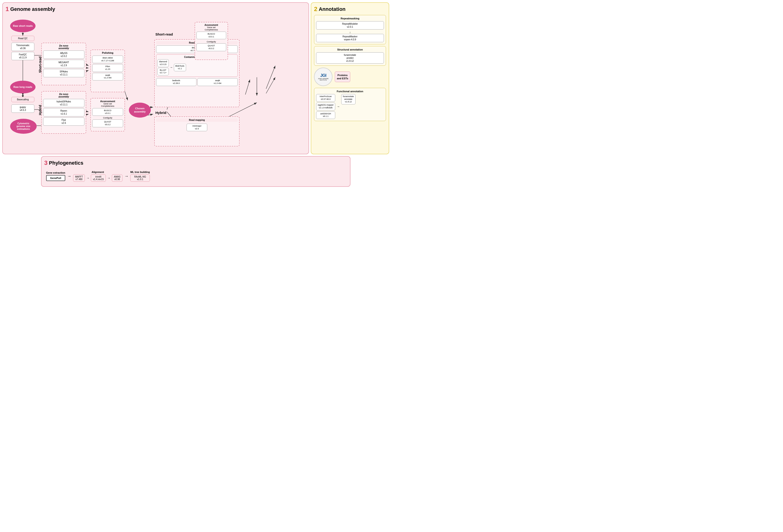  Describe the element at coordinates (46, 163) in the screenshot. I see `section3-number: 3` at that location.